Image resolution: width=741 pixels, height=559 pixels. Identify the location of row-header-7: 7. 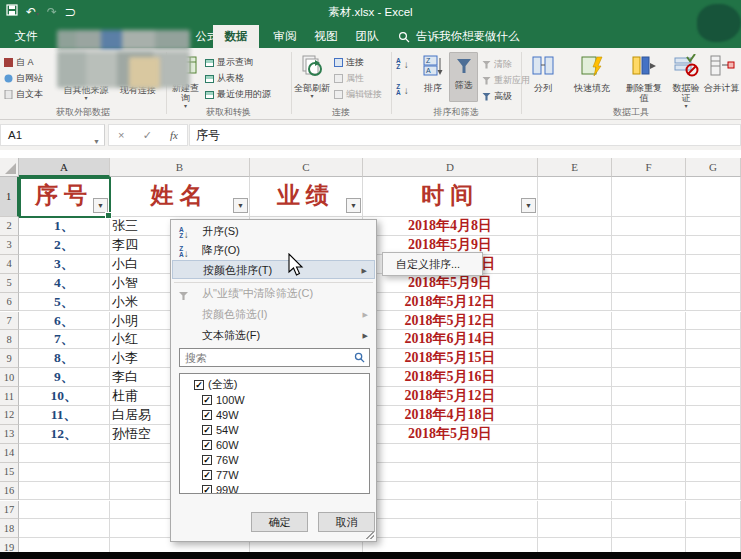
(10, 322).